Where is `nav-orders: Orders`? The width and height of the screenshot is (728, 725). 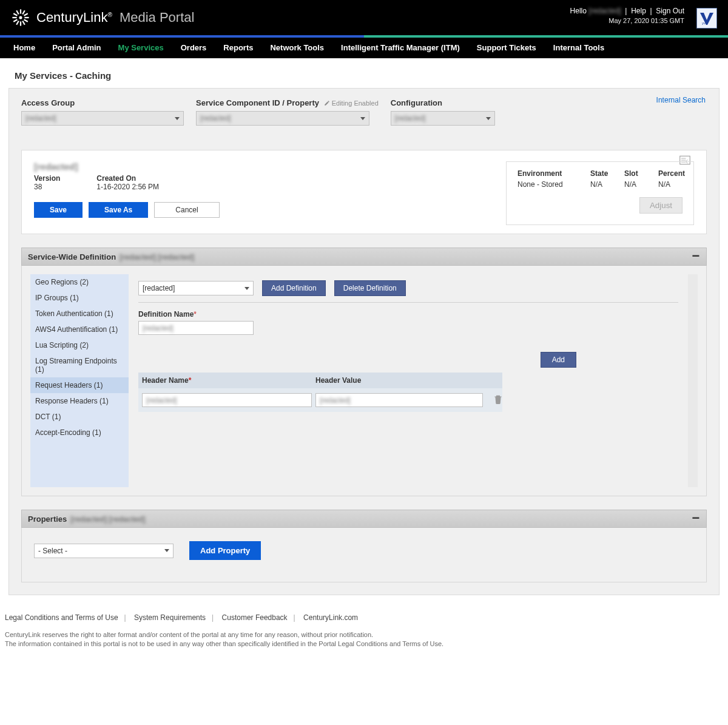 nav-orders: Orders is located at coordinates (194, 48).